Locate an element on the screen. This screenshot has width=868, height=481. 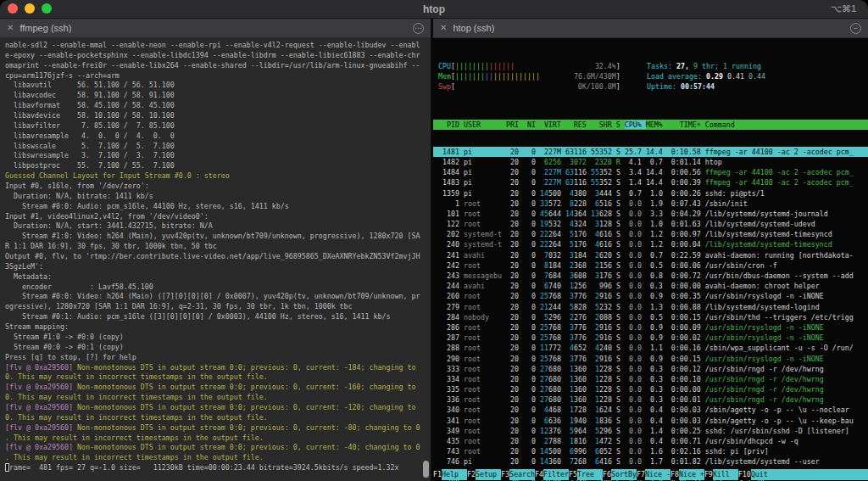
terminal-line: libswscale 5. 7.100 / 5. 7.100 is located at coordinates (218, 147).